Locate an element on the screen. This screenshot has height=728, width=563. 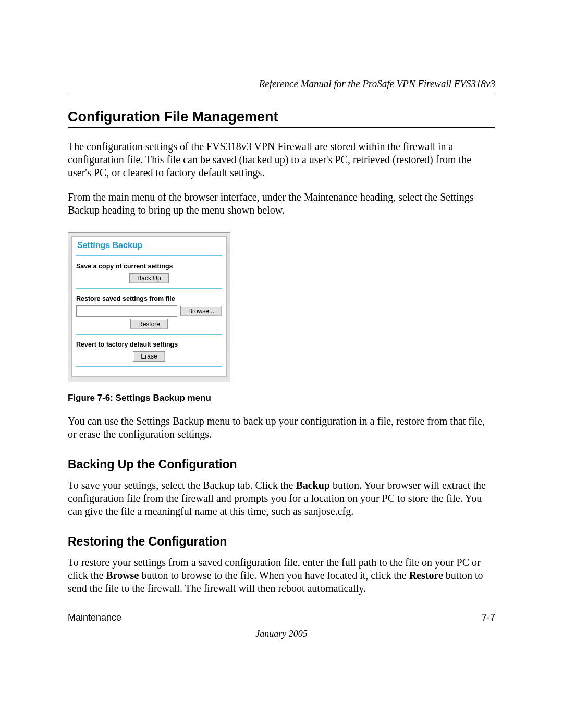
subheading-backup: Backing Up the Configuration is located at coordinates (282, 465).